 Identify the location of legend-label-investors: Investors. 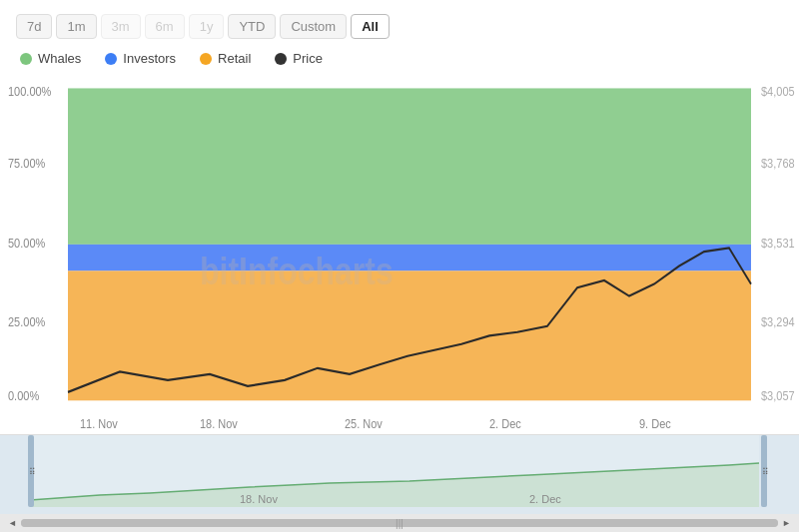
(150, 58).